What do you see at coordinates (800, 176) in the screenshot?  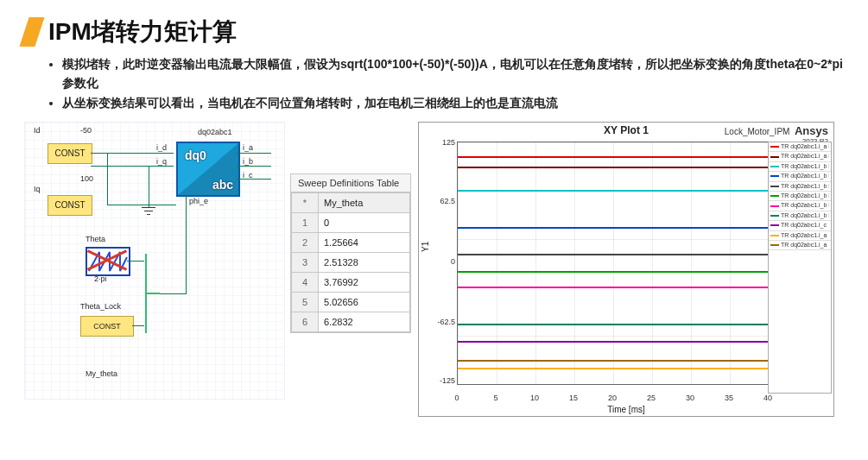 I see `legend-item: TR dq02abc1.i_b My_theta='1.25664'` at bounding box center [800, 176].